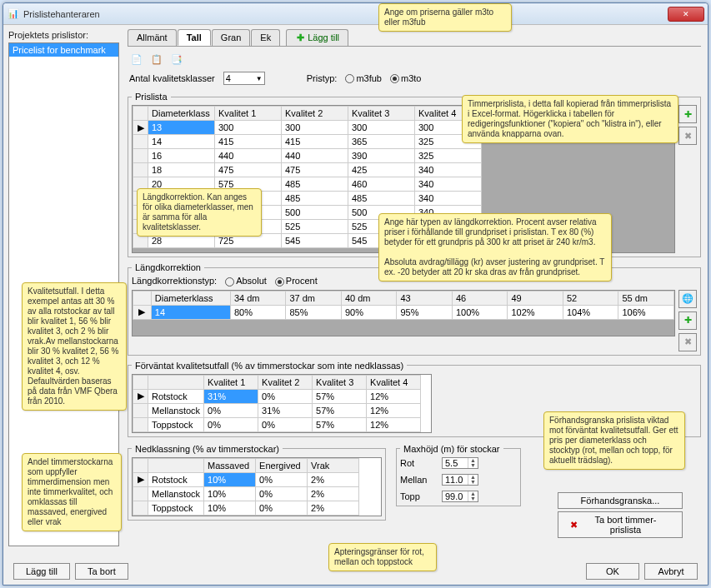 This screenshot has height=588, width=711. Describe the element at coordinates (671, 571) in the screenshot. I see `cancel-button: Avbryt` at that location.